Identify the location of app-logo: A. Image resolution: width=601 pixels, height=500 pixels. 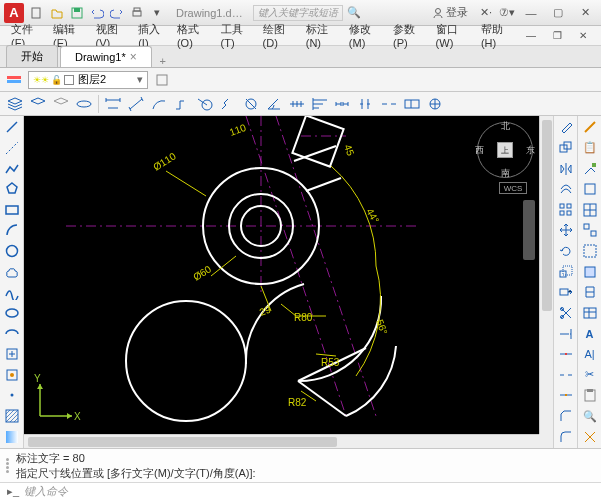
(14, 13).